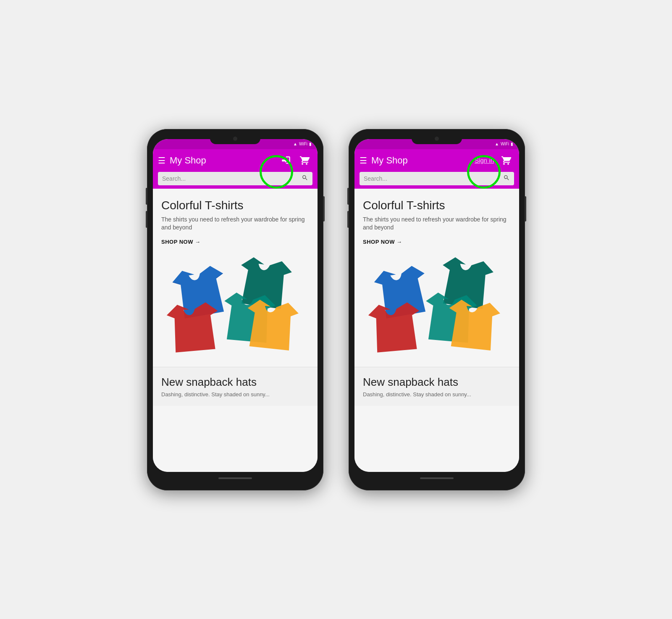 This screenshot has width=672, height=619. What do you see at coordinates (437, 382) in the screenshot?
I see `next-title-2: New snapback hats` at bounding box center [437, 382].